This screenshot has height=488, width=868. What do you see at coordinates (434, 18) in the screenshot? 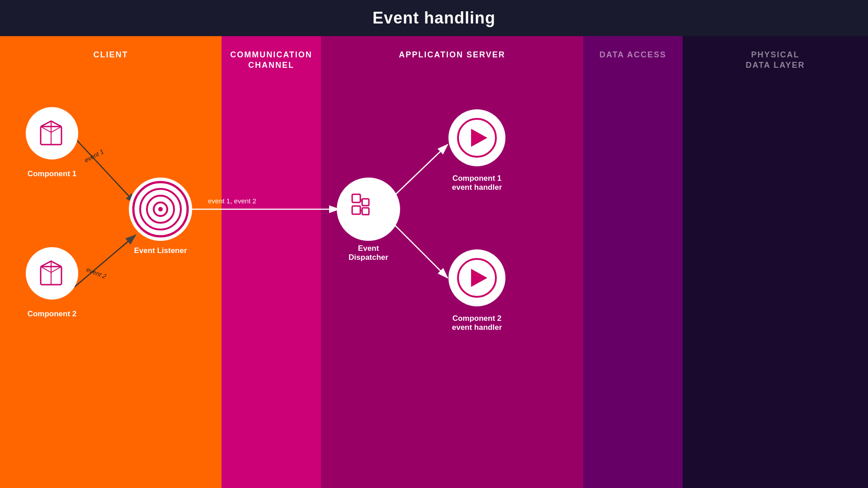
I see `page-title: Event handling` at bounding box center [434, 18].